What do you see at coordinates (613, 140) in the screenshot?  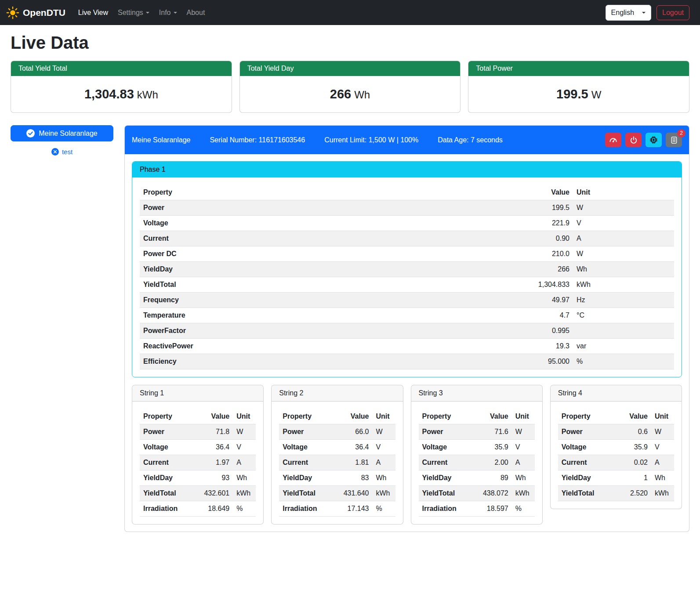 I see `gauge-icon` at bounding box center [613, 140].